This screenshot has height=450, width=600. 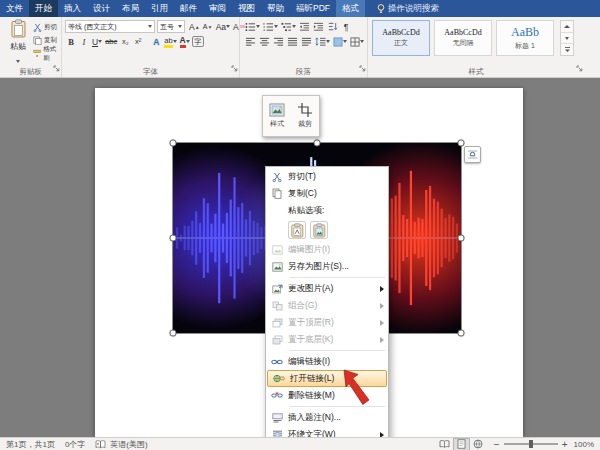 What do you see at coordinates (250, 27) in the screenshot?
I see `bullets-icon` at bounding box center [250, 27].